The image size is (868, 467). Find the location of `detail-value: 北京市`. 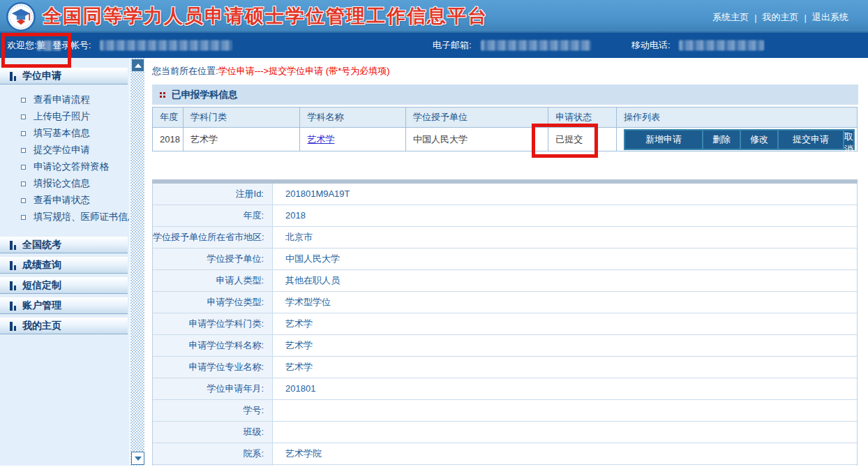

detail-value: 北京市 is located at coordinates (565, 237).